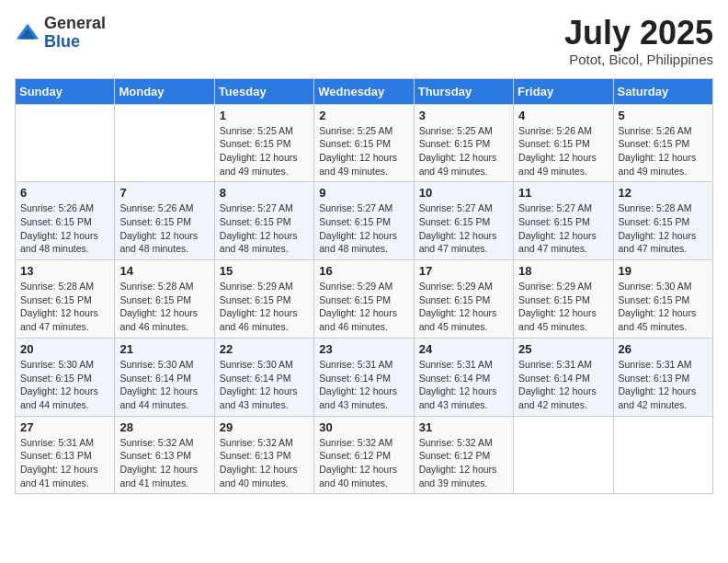 Image resolution: width=728 pixels, height=563 pixels. Describe the element at coordinates (265, 116) in the screenshot. I see `day-number: 1` at that location.